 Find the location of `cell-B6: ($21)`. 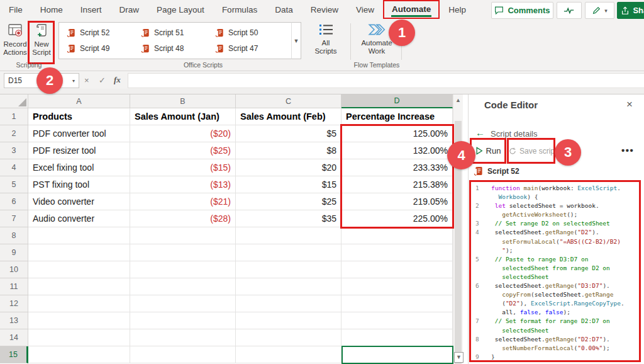

cell-B6: ($21) is located at coordinates (183, 202).